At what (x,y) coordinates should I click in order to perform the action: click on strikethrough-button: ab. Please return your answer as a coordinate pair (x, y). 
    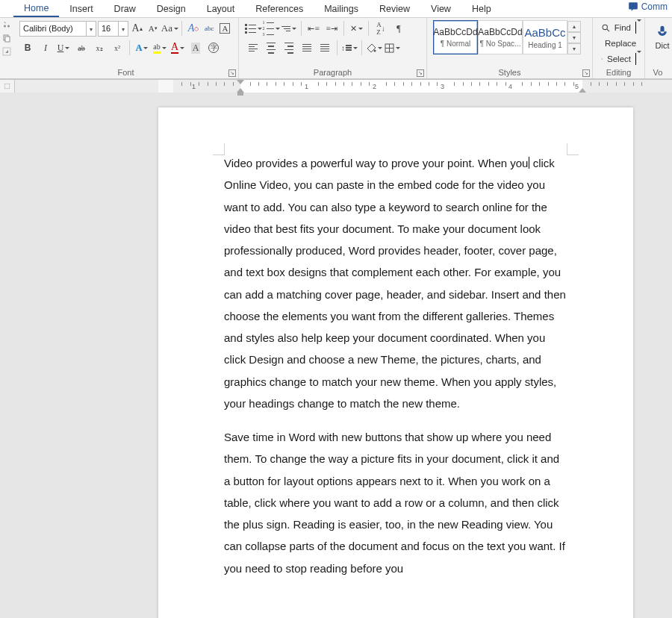
    Looking at the image, I should click on (81, 48).